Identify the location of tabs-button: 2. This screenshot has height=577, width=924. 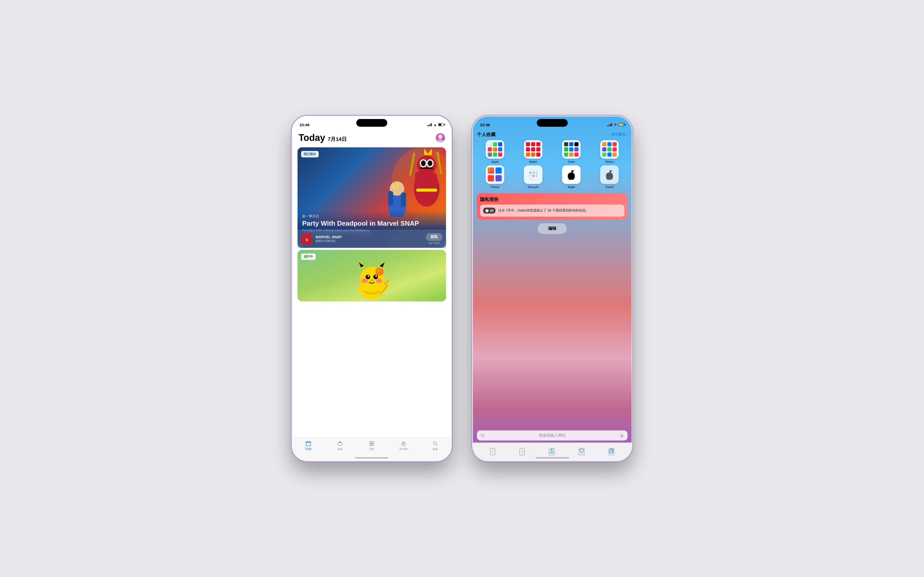
(612, 452).